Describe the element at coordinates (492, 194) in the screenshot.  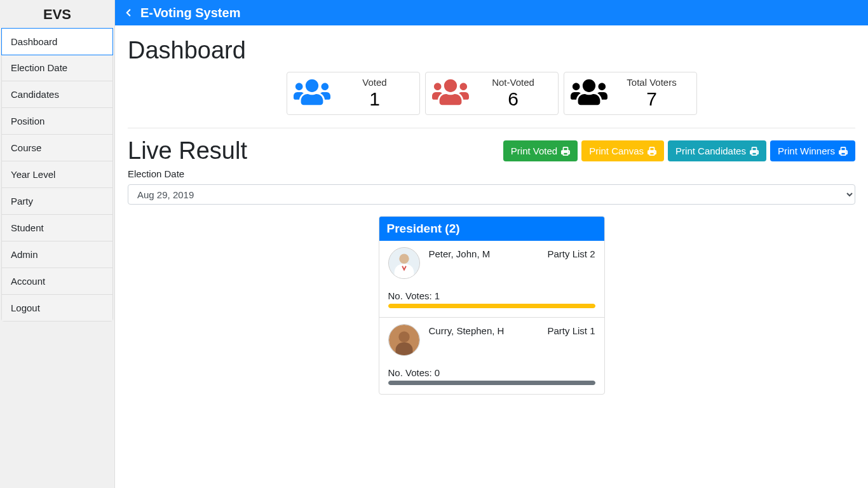
I see `election-date-select: Aug 29, 2019` at that location.